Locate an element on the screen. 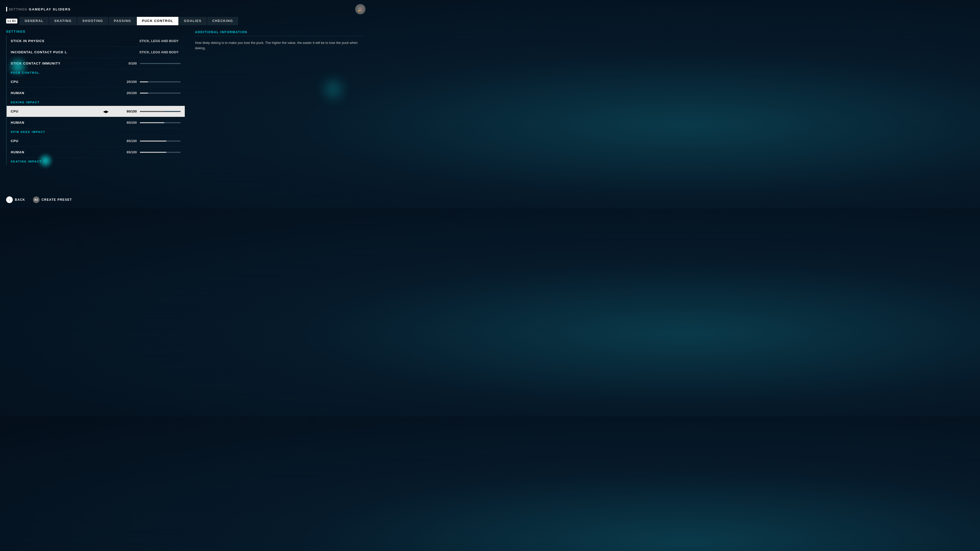 The height and width of the screenshot is (551, 980). setting-value-puck-human: 20/100 is located at coordinates (124, 93).